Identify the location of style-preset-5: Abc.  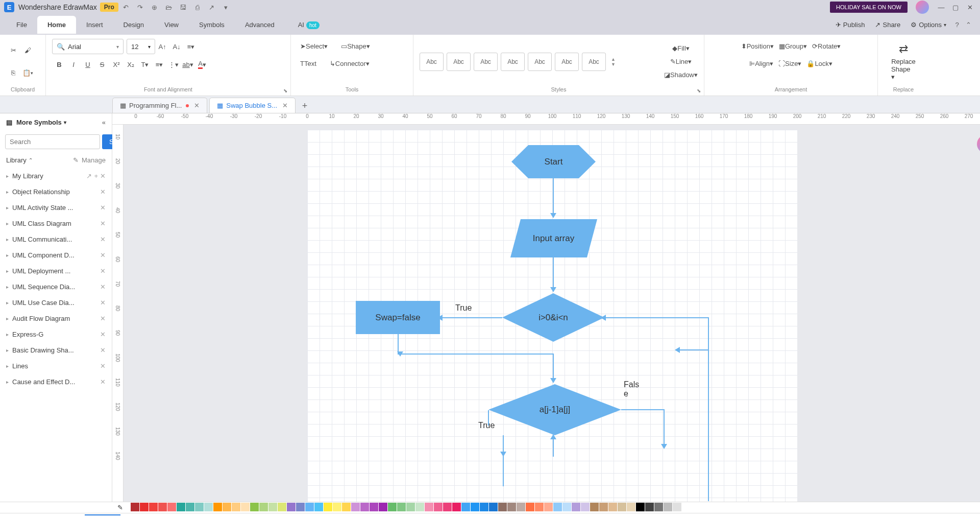
(540, 62).